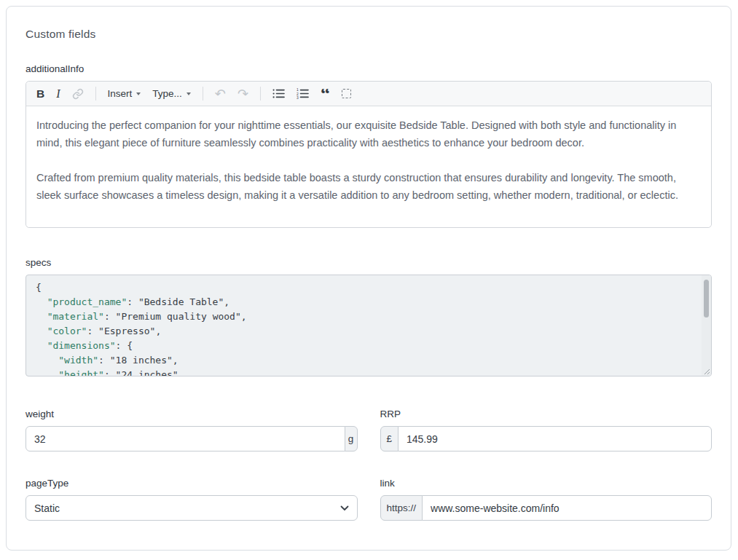  Describe the element at coordinates (369, 186) in the screenshot. I see `editor-paragraph: Crafted from premium quality materials, …` at that location.